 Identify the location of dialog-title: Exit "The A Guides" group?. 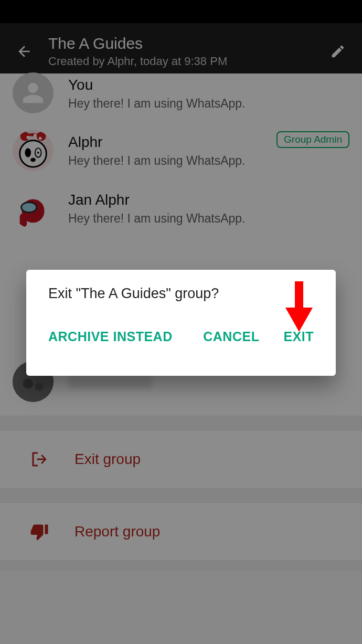
(181, 294).